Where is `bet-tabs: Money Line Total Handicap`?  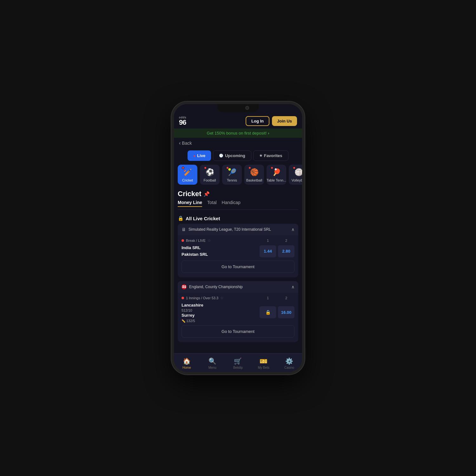
bet-tabs: Money Line Total Handicap is located at coordinates (238, 205).